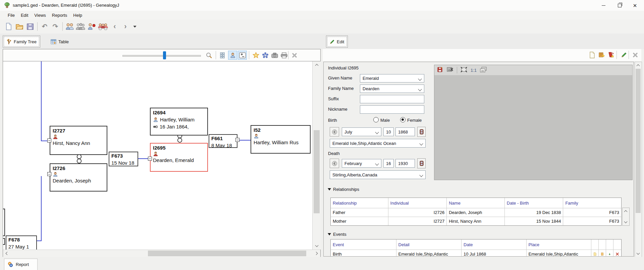  Describe the element at coordinates (284, 55) in the screenshot. I see `print-icon` at that location.